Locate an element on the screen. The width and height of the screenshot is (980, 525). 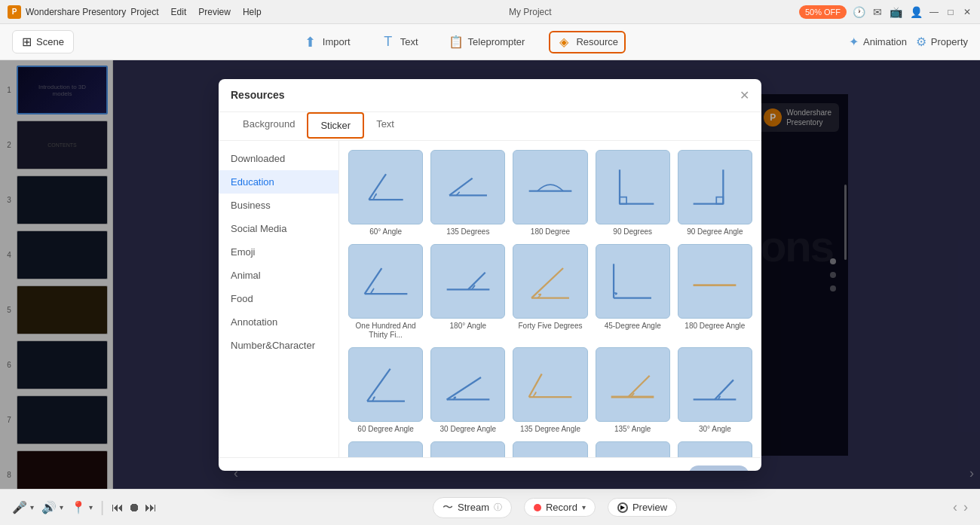
nav-project: Project is located at coordinates (145, 12).